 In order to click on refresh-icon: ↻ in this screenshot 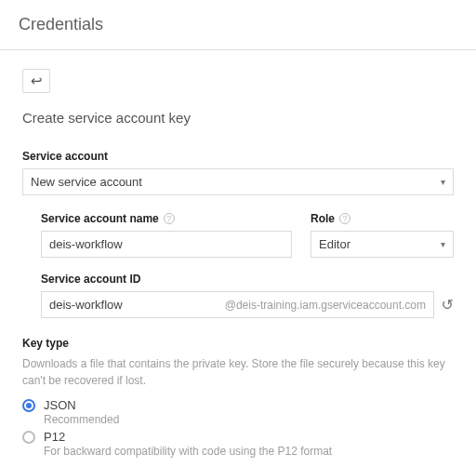, I will do `click(448, 305)`.